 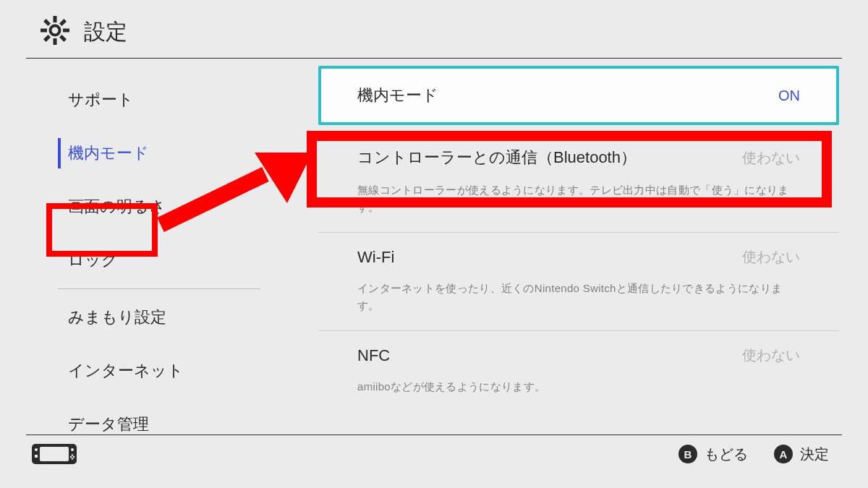 What do you see at coordinates (145, 371) in the screenshot?
I see `sidebar-item-internet: インターネット` at bounding box center [145, 371].